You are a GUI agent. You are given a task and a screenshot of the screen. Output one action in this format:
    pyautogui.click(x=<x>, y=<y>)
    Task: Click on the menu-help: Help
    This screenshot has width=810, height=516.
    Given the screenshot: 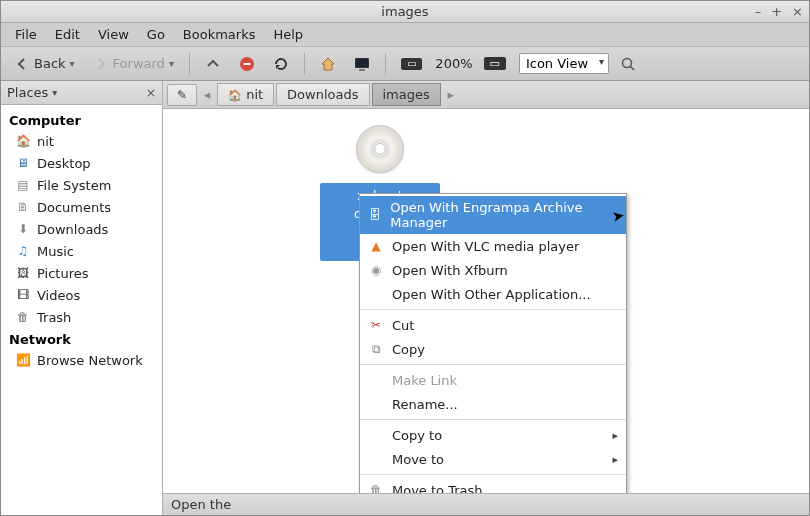 What is the action you would take?
    pyautogui.click(x=288, y=34)
    